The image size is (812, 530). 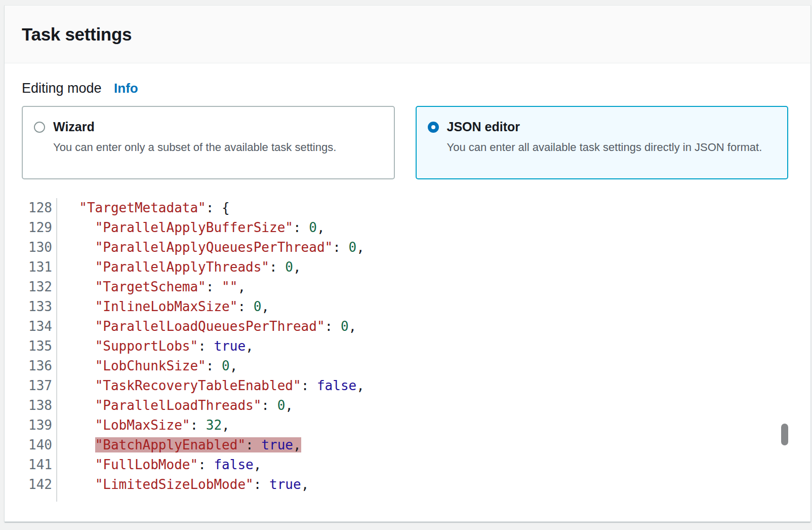 What do you see at coordinates (28, 208) in the screenshot?
I see `line-number: 128` at bounding box center [28, 208].